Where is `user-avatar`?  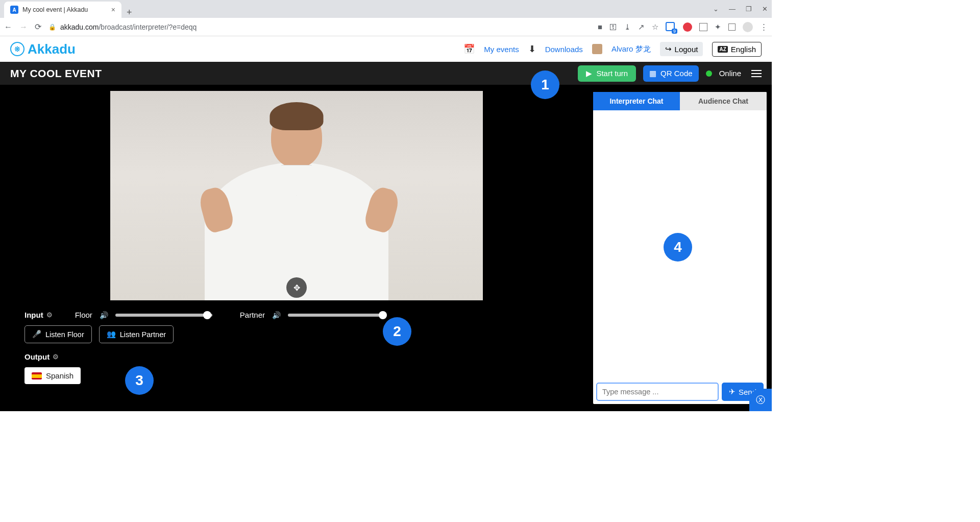
user-avatar is located at coordinates (597, 49).